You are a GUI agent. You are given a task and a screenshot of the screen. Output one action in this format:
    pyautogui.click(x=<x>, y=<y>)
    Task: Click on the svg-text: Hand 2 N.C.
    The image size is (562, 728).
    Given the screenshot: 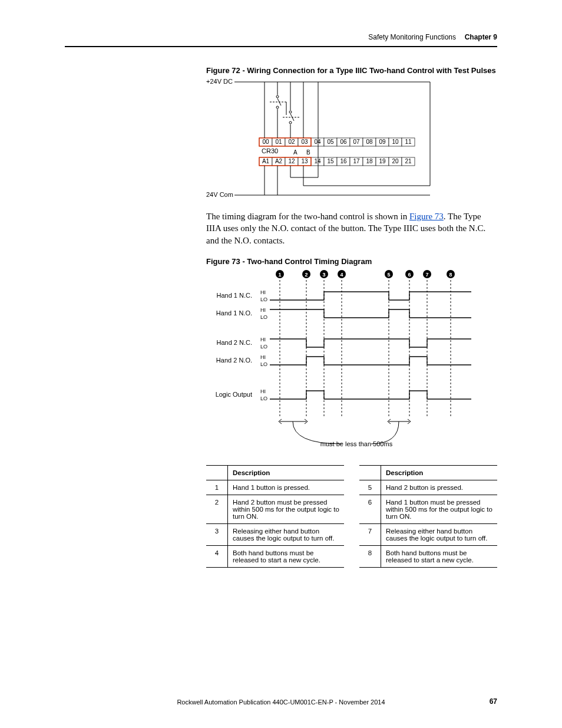 What is the action you would take?
    pyautogui.click(x=234, y=342)
    